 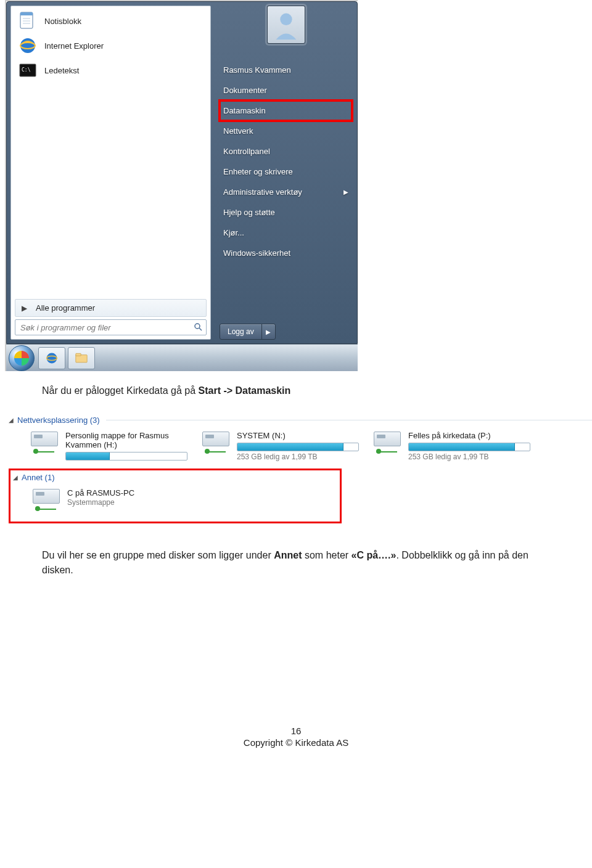 What do you see at coordinates (102, 328) in the screenshot?
I see `search-input` at bounding box center [102, 328].